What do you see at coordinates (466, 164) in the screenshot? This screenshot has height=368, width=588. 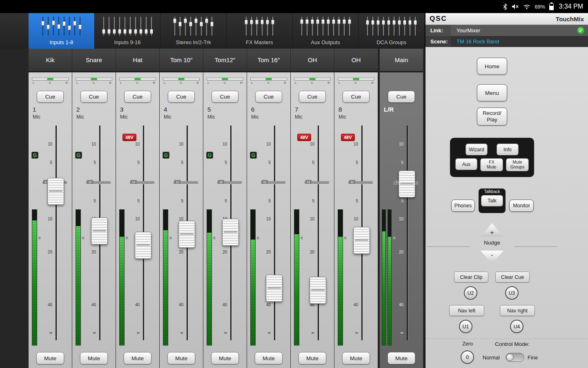 I see `aux-button: Aux` at bounding box center [466, 164].